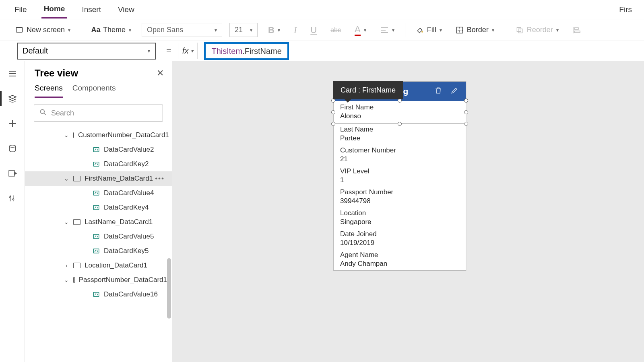  I want to click on insert-icon, so click(12, 123).